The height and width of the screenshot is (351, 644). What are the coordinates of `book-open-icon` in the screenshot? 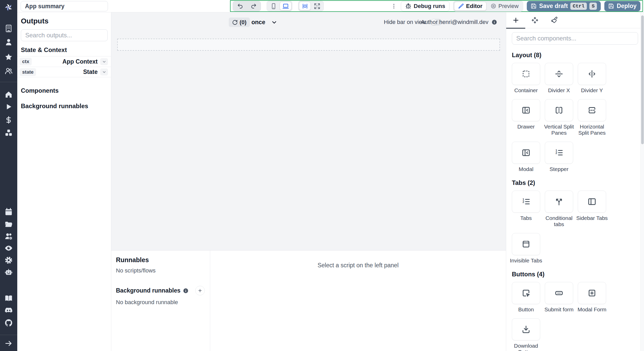 It's located at (9, 298).